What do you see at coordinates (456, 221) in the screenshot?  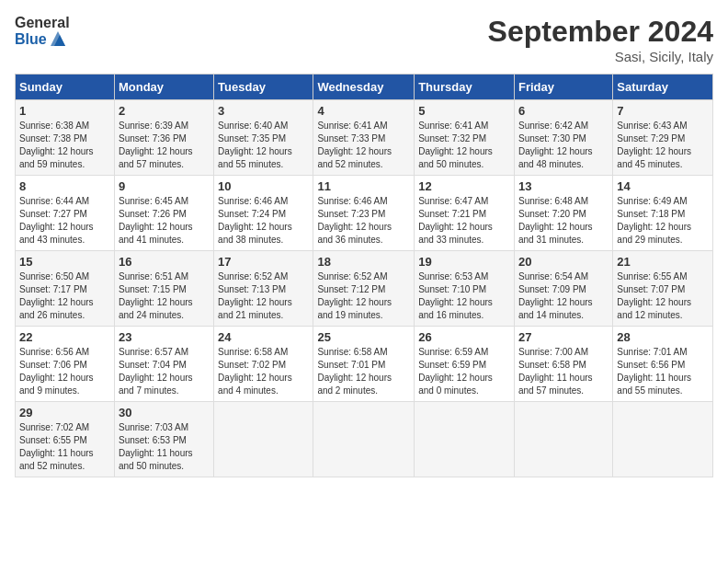 I see `day-detail: Sunrise: 6:47 AMSunset: 7:21 PMDaylight:…` at bounding box center [456, 221].